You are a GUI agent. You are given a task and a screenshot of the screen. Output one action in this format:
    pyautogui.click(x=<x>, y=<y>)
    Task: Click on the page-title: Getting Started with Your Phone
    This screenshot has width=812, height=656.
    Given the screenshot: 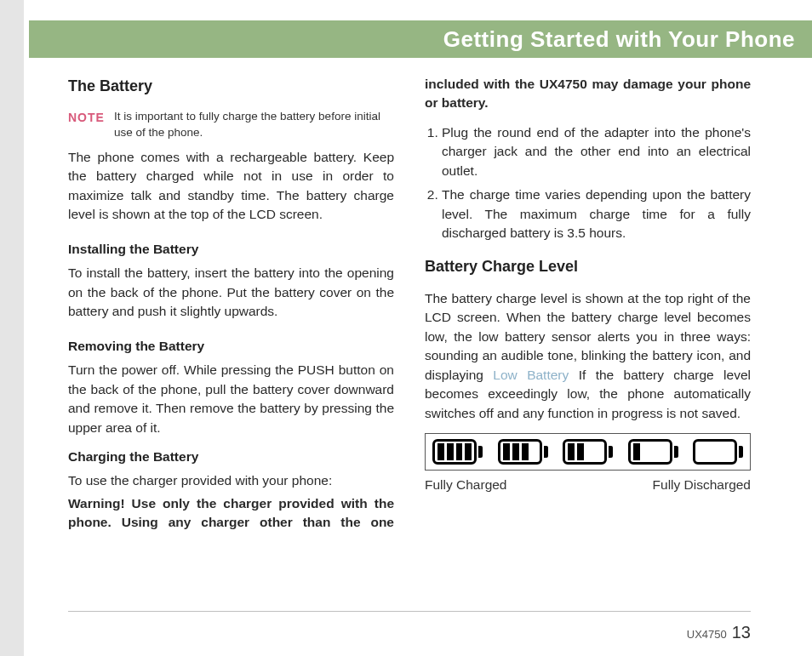 What is the action you would take?
    pyautogui.click(x=620, y=39)
    